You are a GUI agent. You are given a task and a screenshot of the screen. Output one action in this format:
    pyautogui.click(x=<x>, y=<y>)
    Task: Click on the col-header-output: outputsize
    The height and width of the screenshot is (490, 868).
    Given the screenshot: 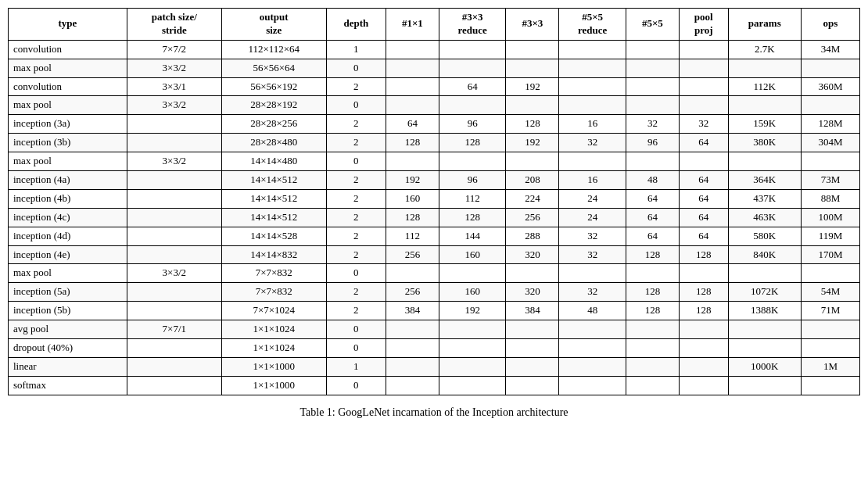 What is the action you would take?
    pyautogui.click(x=274, y=25)
    